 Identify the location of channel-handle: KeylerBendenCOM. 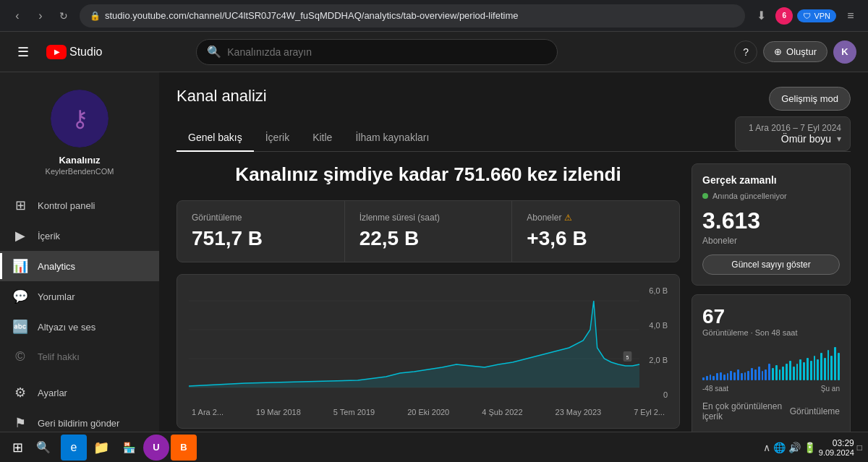
(80, 171).